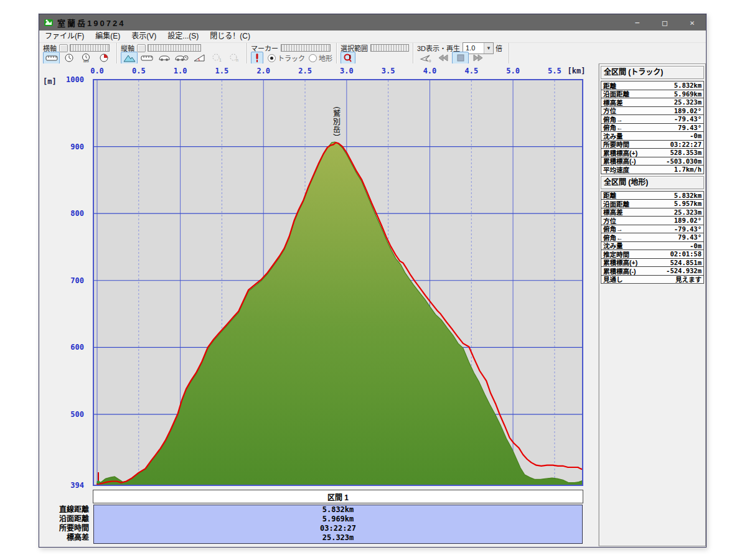  What do you see at coordinates (652, 72) in the screenshot?
I see `track-panel-title: 全区間 (トラック)` at bounding box center [652, 72].